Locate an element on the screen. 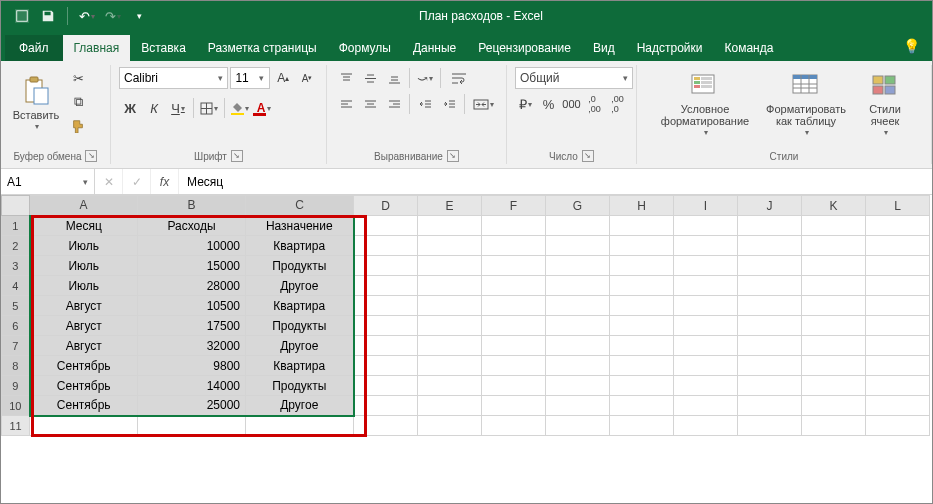 This screenshot has width=933, height=504. currency-button: ₽▾ is located at coordinates (526, 104).